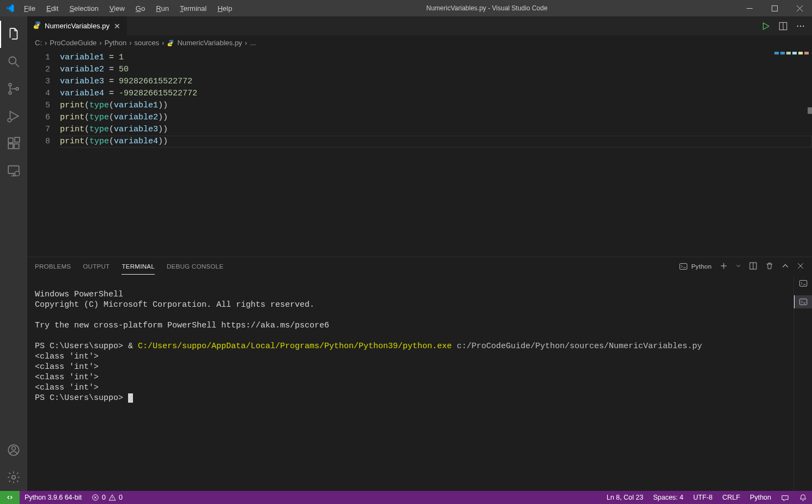 The image size is (812, 504). What do you see at coordinates (14, 171) in the screenshot?
I see `remote-explorer-icon` at bounding box center [14, 171].